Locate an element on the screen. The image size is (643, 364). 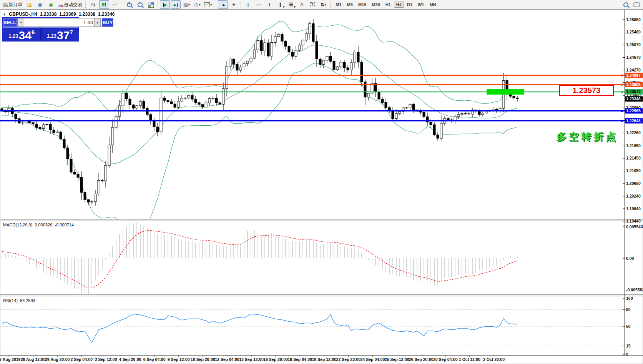
turning-point-text: 多空转折点 is located at coordinates (587, 137).